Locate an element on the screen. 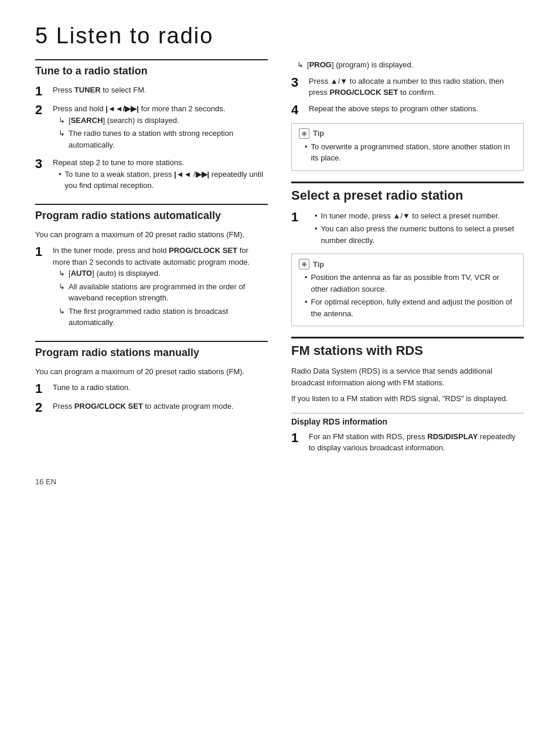 This screenshot has width=559, height=756. continued-manual-steps: ↳ [PROG] (program) is displayed. 3 Press… is located at coordinates (408, 115).